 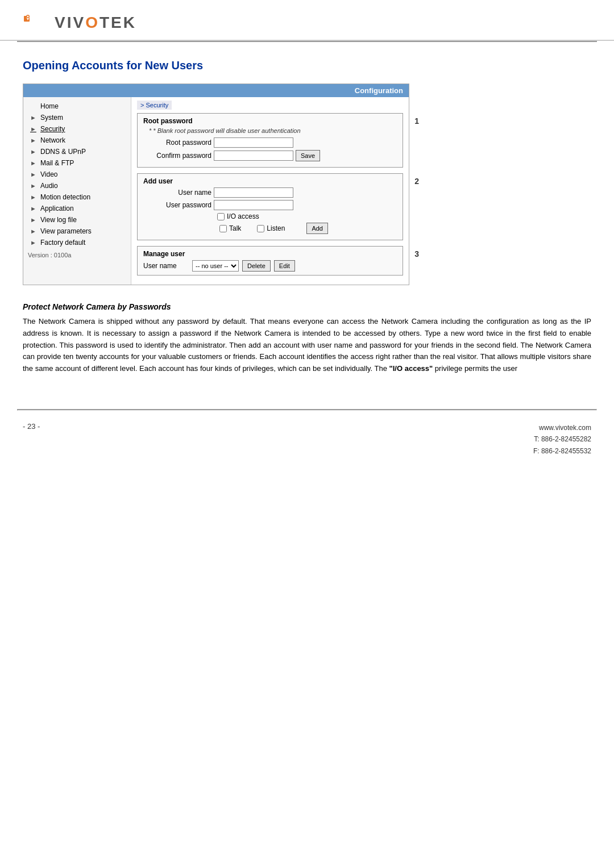 I want to click on sidebar-item-viewlog: ► View log file, so click(x=77, y=220).